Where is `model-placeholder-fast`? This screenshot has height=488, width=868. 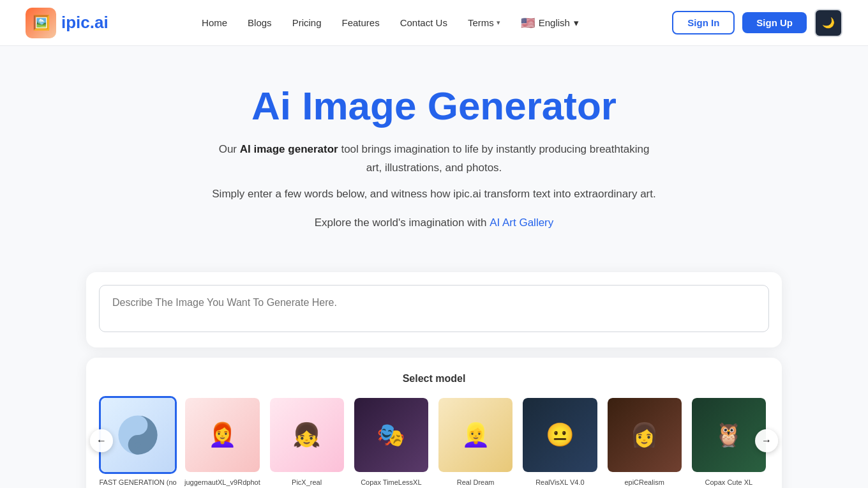 model-placeholder-fast is located at coordinates (138, 435).